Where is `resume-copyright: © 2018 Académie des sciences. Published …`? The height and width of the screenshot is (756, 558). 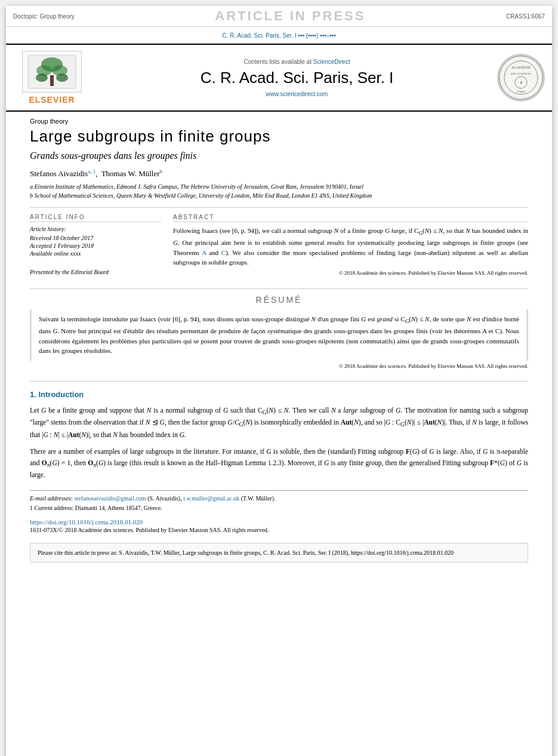
resume-copyright: © 2018 Académie des sciences. Published … is located at coordinates (279, 366).